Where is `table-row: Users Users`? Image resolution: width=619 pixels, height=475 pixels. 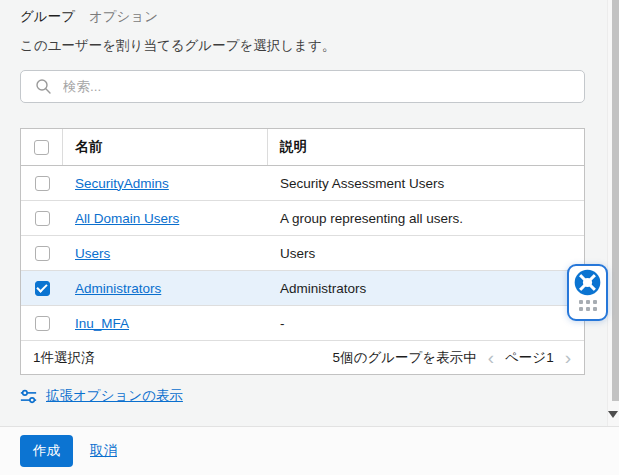 table-row: Users Users is located at coordinates (302, 254).